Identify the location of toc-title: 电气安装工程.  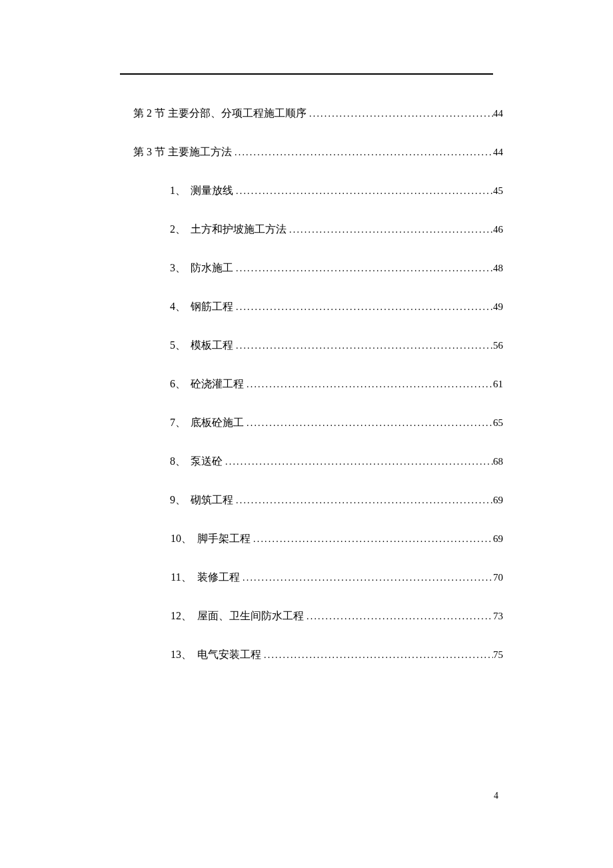
(229, 655).